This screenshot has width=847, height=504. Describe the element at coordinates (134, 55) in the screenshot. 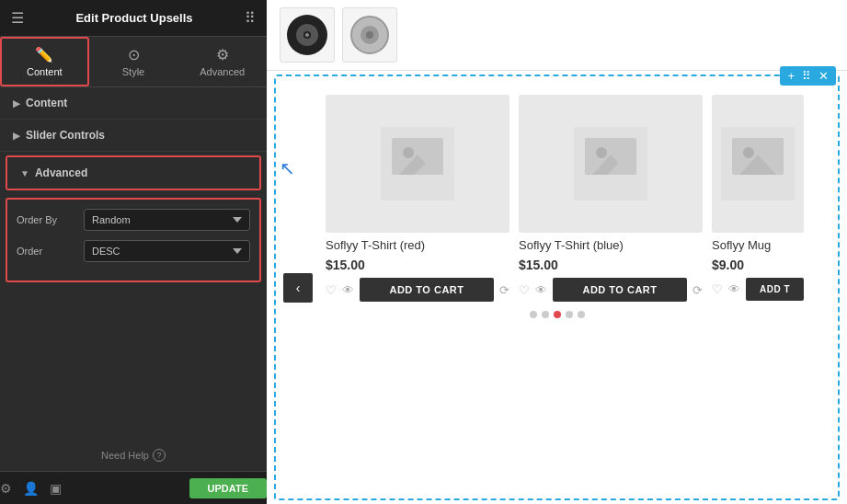

I see `style-icon: ⊙` at that location.